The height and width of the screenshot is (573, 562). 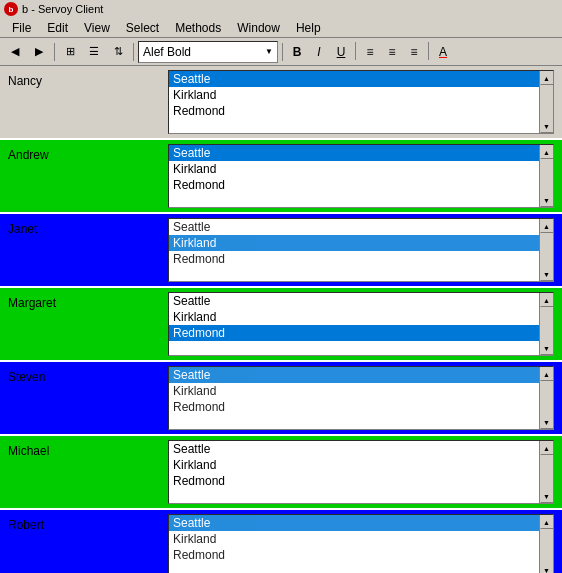 I want to click on bold-button: B, so click(x=297, y=52).